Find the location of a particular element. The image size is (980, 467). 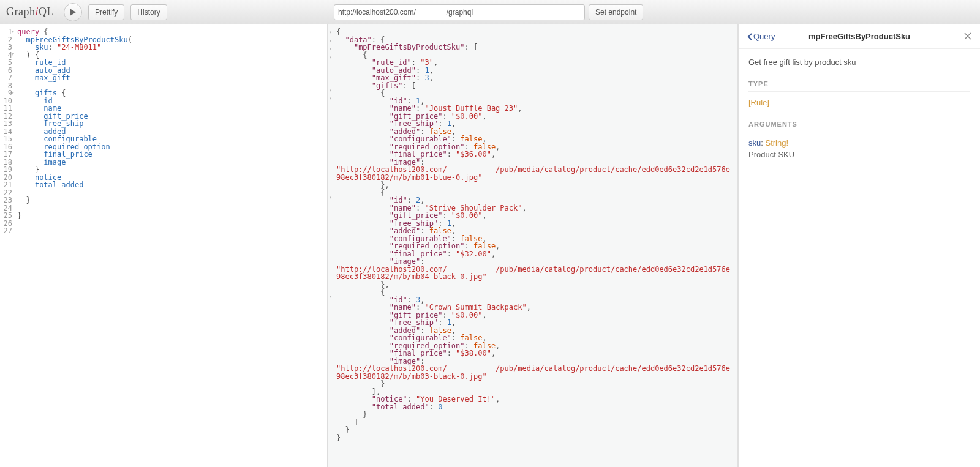

doc-back-button: Query is located at coordinates (761, 37).